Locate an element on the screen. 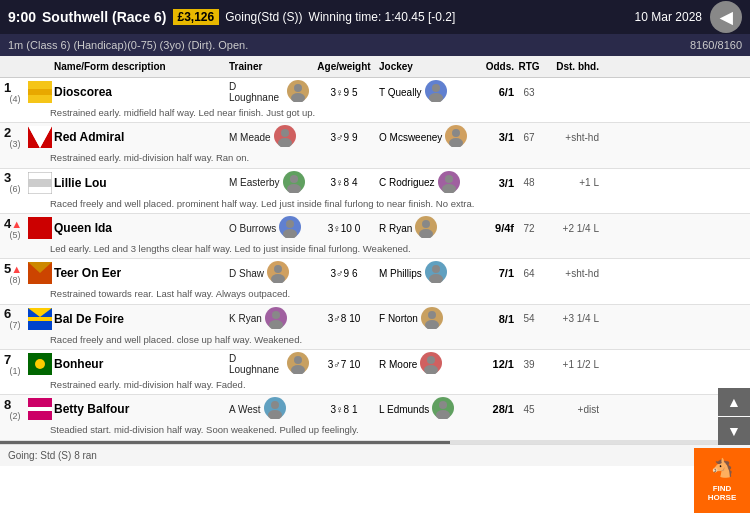 This screenshot has height=513, width=750. horse-name: Bonheur is located at coordinates (78, 364).